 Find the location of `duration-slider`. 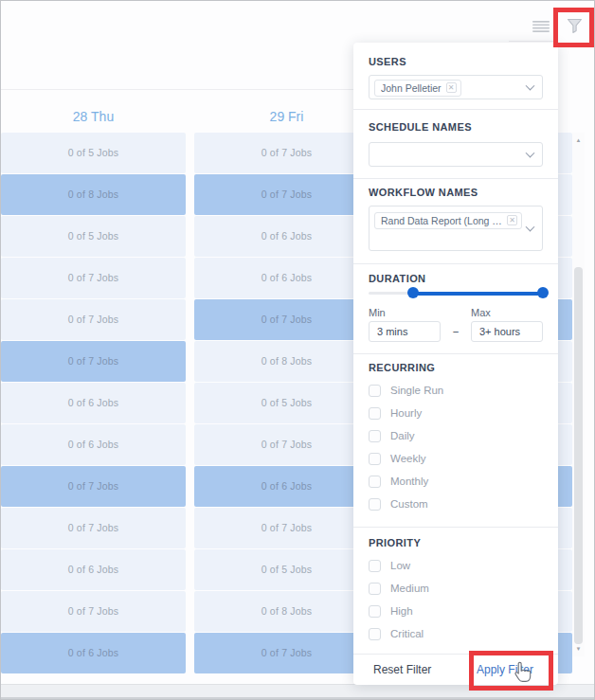

duration-slider is located at coordinates (456, 293).